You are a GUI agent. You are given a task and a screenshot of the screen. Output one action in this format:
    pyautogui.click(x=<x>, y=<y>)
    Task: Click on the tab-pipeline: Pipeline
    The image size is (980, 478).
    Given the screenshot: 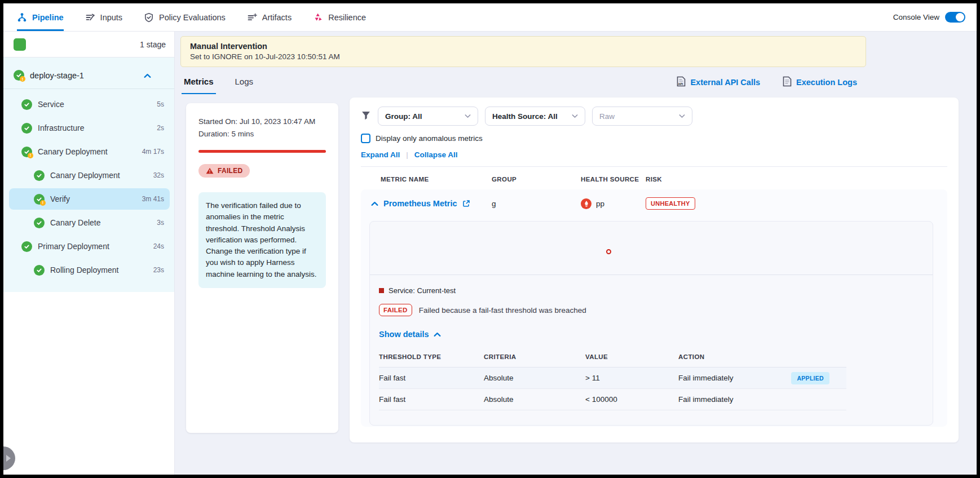 What is the action you would take?
    pyautogui.click(x=41, y=17)
    